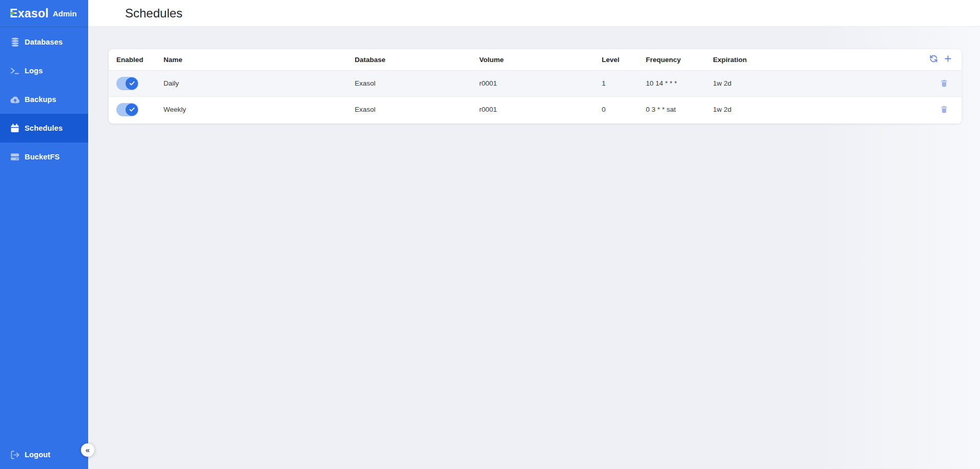 The width and height of the screenshot is (980, 469). Describe the element at coordinates (44, 128) in the screenshot. I see `sidebar-item-label: Schedules` at that location.